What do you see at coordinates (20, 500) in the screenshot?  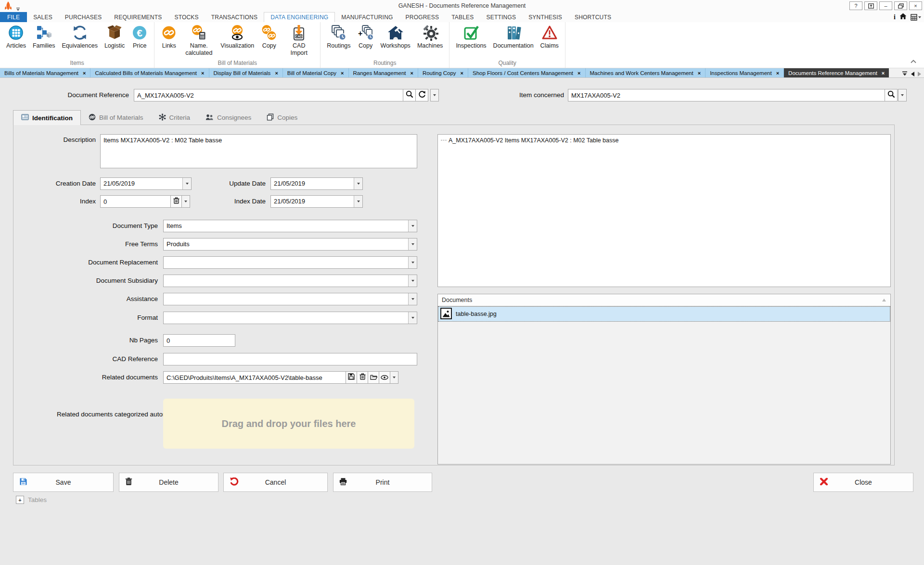 I see `expand-plus-icon: +` at bounding box center [20, 500].